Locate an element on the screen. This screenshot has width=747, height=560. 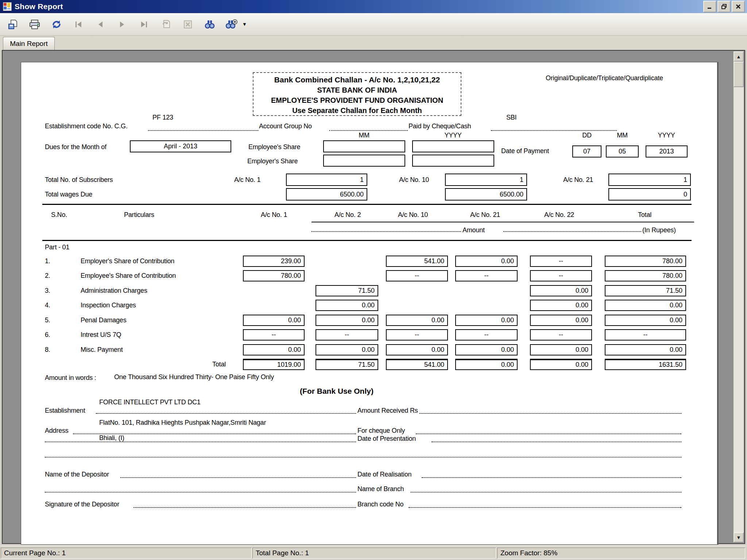
dues-month-value-box: April - 2013 is located at coordinates (181, 147).